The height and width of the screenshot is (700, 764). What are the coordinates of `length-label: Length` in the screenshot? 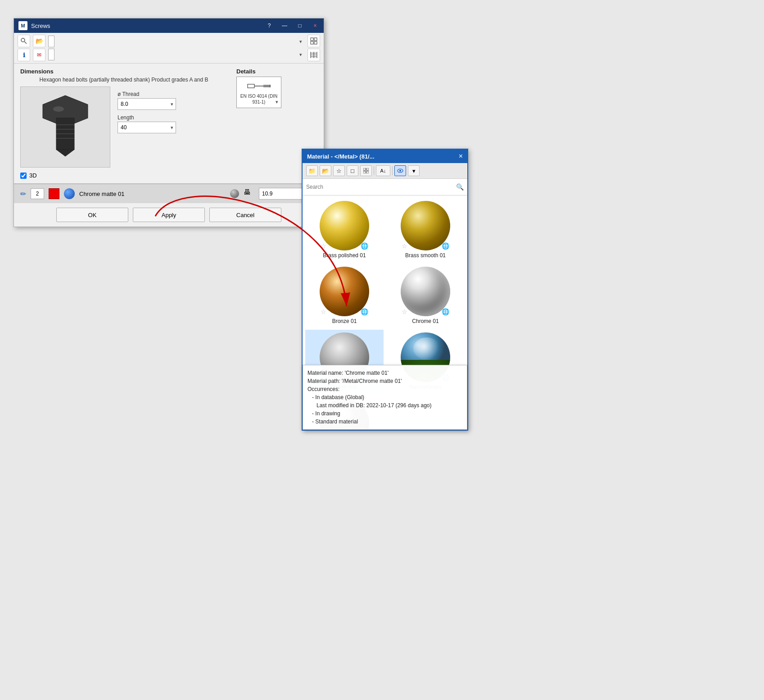 It's located at (147, 118).